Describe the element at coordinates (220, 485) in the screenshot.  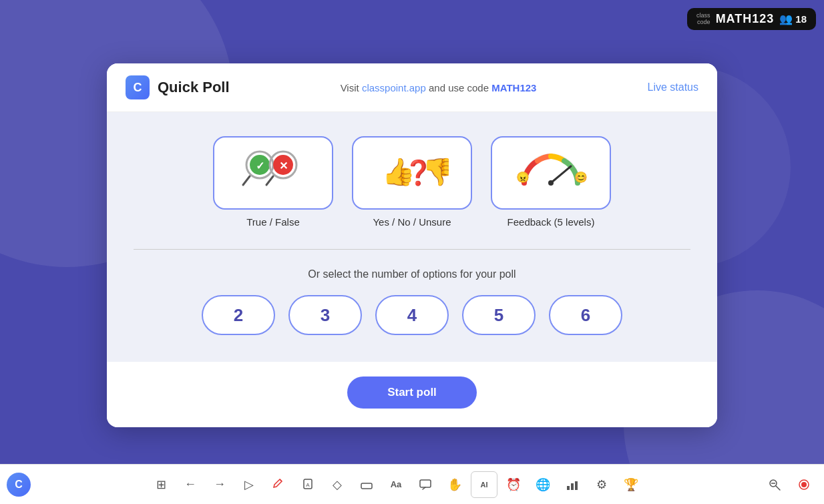
I see `toolbar-forward-icon: →` at that location.